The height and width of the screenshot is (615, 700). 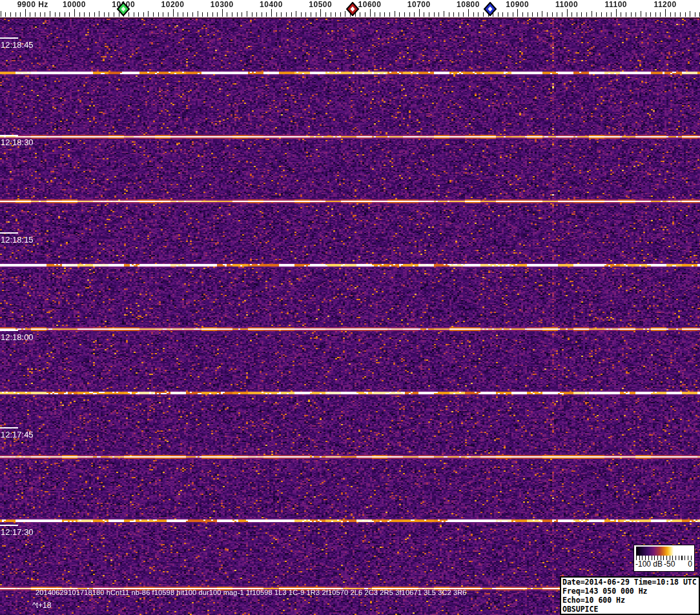 I want to click on freq-tick-label: 10700, so click(x=419, y=5).